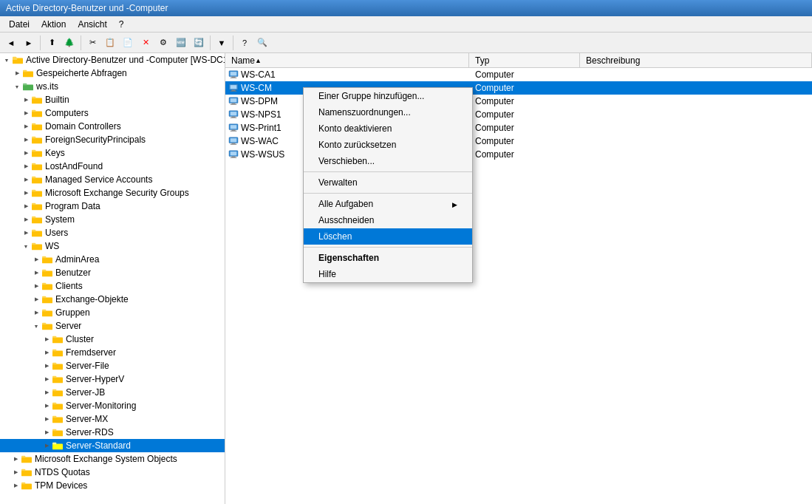  What do you see at coordinates (16, 486) in the screenshot?
I see `tpmDevices-expander` at bounding box center [16, 486].